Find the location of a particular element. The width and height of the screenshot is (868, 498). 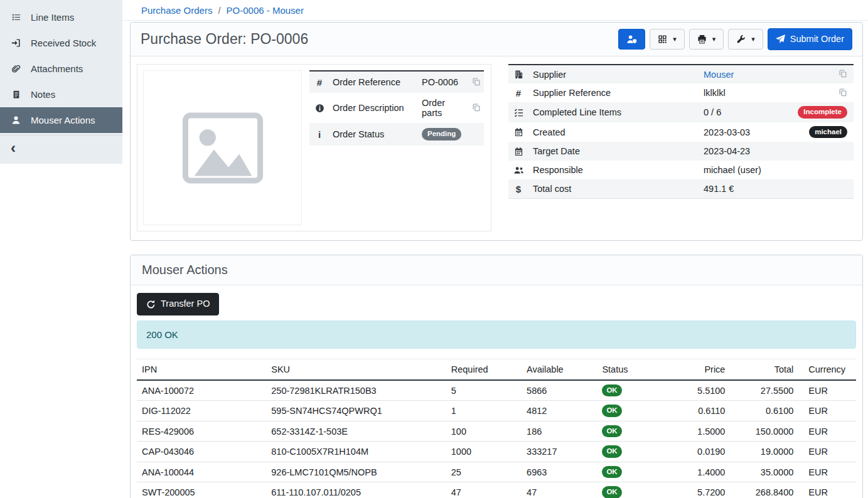

paperclip-icon is located at coordinates (16, 69).